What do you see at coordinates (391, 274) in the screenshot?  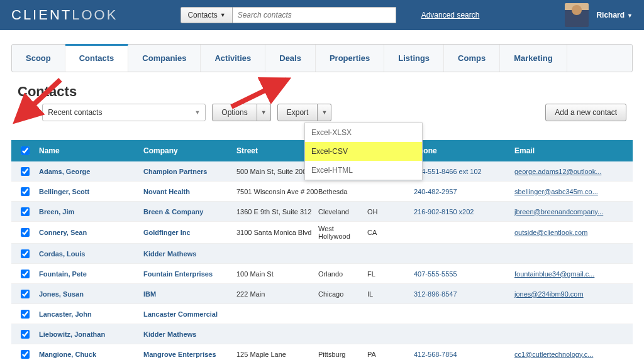 I see `state-cell: FL` at bounding box center [391, 274].